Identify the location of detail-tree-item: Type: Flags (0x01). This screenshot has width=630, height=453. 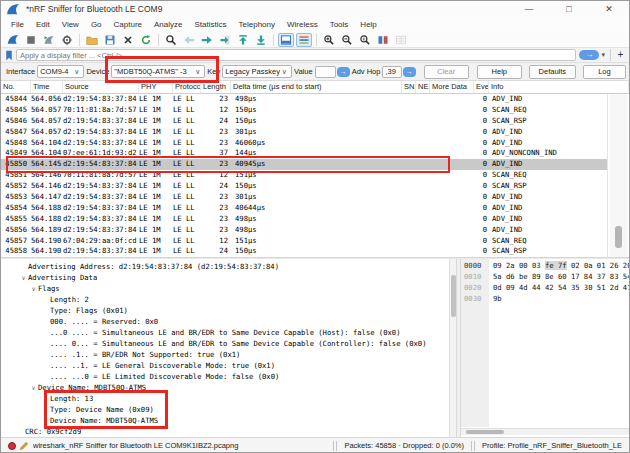
(228, 310).